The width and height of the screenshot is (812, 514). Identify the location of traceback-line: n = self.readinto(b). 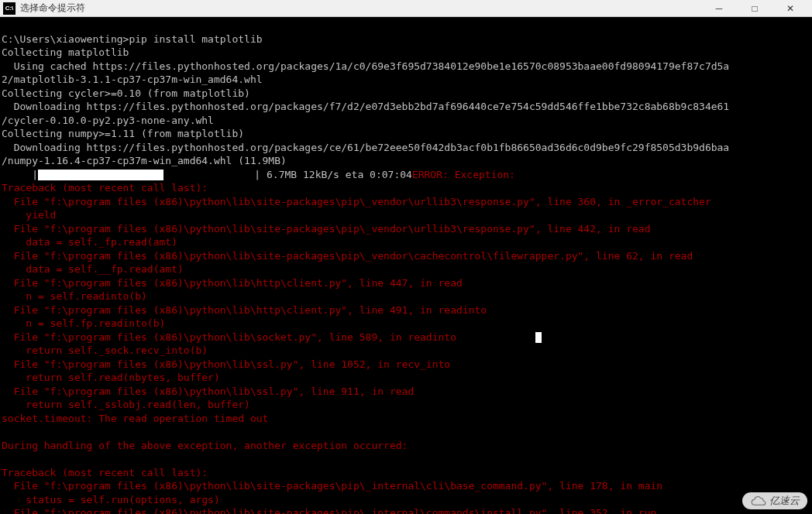
(74, 296).